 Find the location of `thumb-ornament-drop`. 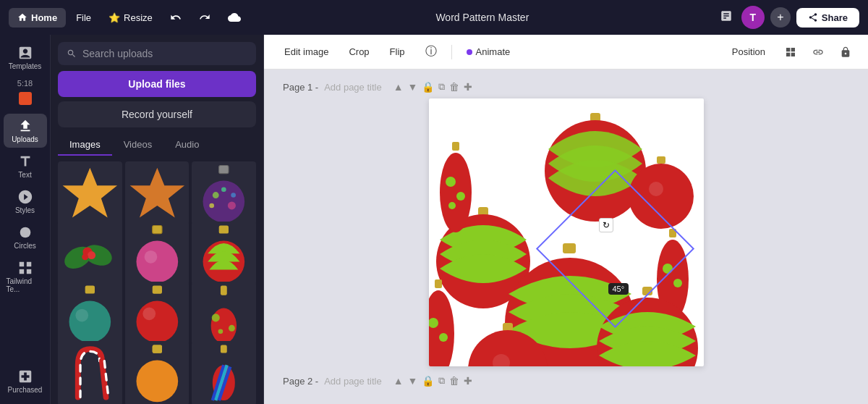

thumb-ornament-drop is located at coordinates (224, 314).